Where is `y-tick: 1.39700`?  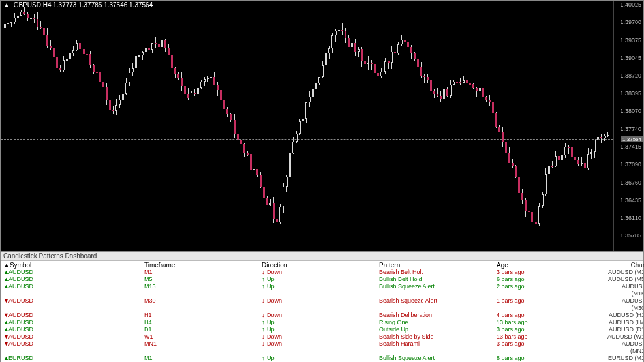 y-tick: 1.39700 is located at coordinates (630, 22).